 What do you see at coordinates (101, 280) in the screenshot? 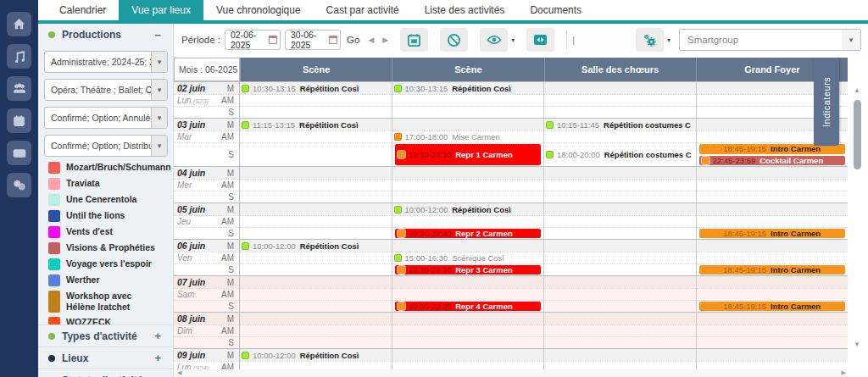
I see `legend-item: Werther` at bounding box center [101, 280].